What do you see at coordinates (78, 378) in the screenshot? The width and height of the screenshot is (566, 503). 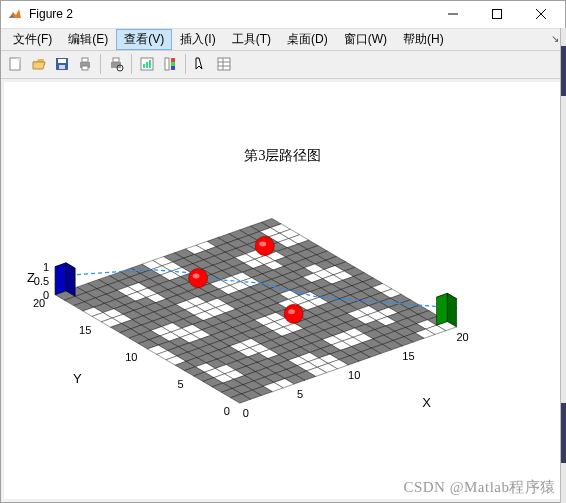 I see `svg-text: Y` at bounding box center [78, 378].